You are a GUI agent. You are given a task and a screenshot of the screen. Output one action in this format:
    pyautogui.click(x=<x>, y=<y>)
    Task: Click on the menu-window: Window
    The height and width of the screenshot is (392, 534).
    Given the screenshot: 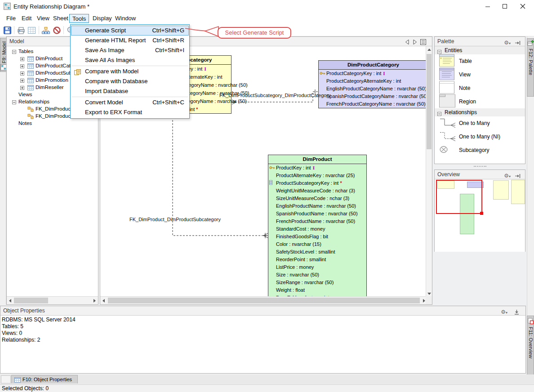 What is the action you would take?
    pyautogui.click(x=125, y=18)
    